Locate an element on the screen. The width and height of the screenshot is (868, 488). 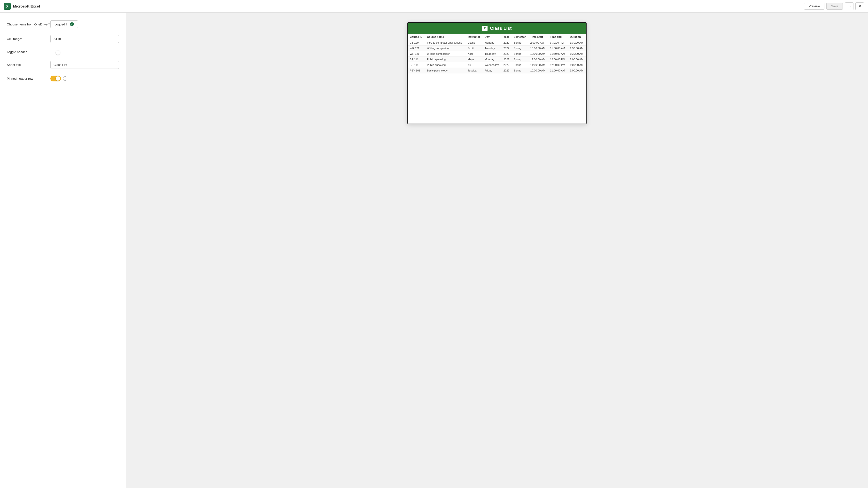
table-cell: Scott is located at coordinates (474, 49).